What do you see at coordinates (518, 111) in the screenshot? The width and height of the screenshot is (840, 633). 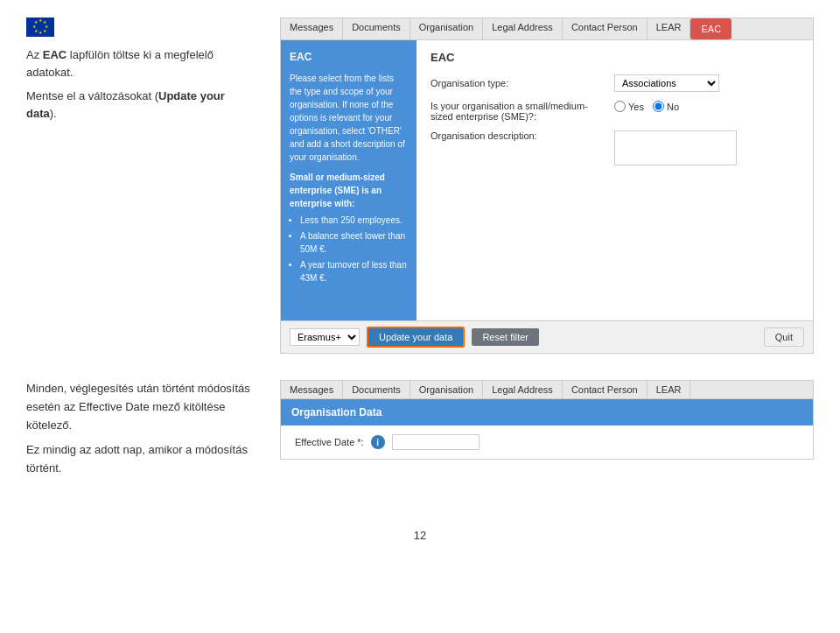 I see `sme-question-label: Is your organisation a small/medium-size…` at bounding box center [518, 111].